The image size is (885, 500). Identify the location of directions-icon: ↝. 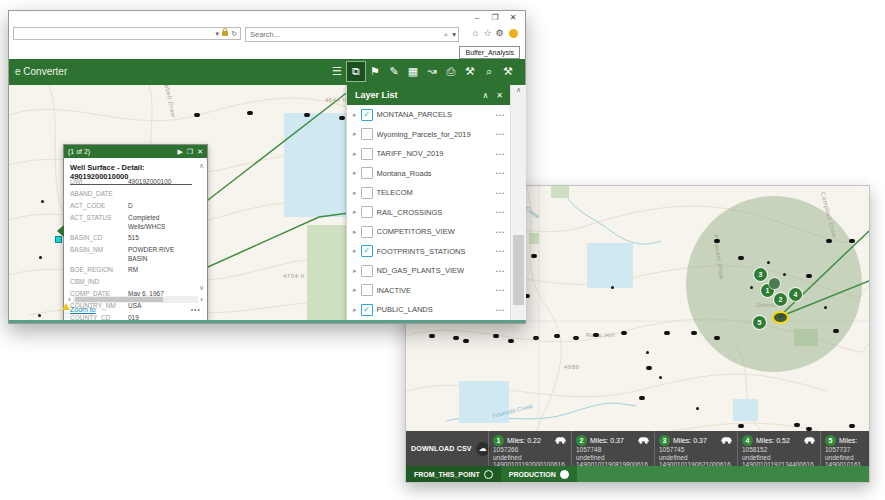
(432, 72).